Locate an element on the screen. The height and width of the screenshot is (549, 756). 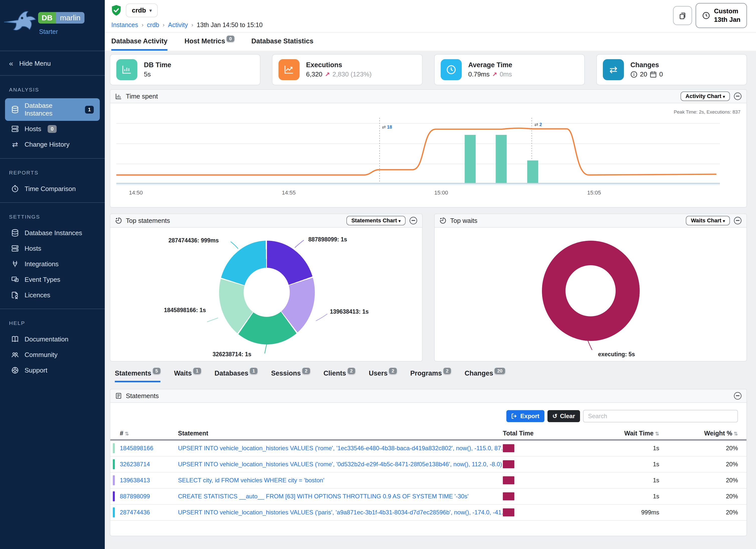
sidebar-item-settings-database-instances: Database Instances is located at coordinates (52, 233).